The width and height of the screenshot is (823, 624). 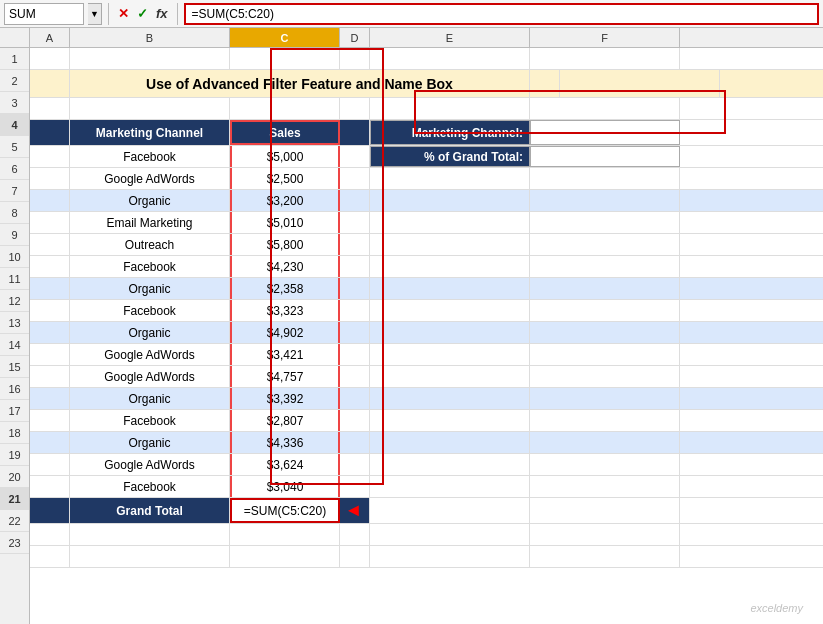 I want to click on row-num-19: 19, so click(x=14, y=455).